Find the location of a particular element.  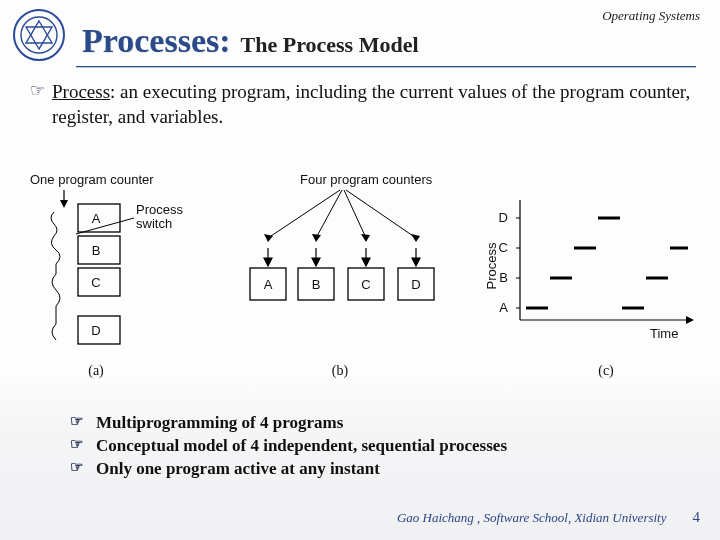

svg-text: Process is located at coordinates (492, 266).